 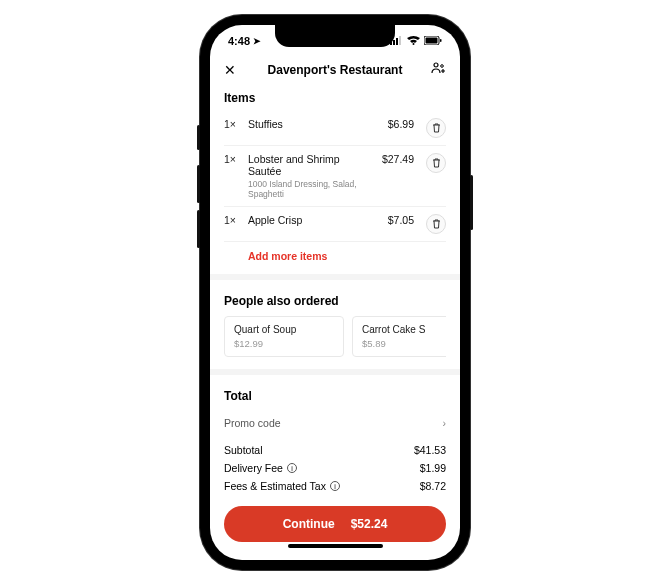 What do you see at coordinates (414, 41) in the screenshot?
I see `wifi-icon` at bounding box center [414, 41].